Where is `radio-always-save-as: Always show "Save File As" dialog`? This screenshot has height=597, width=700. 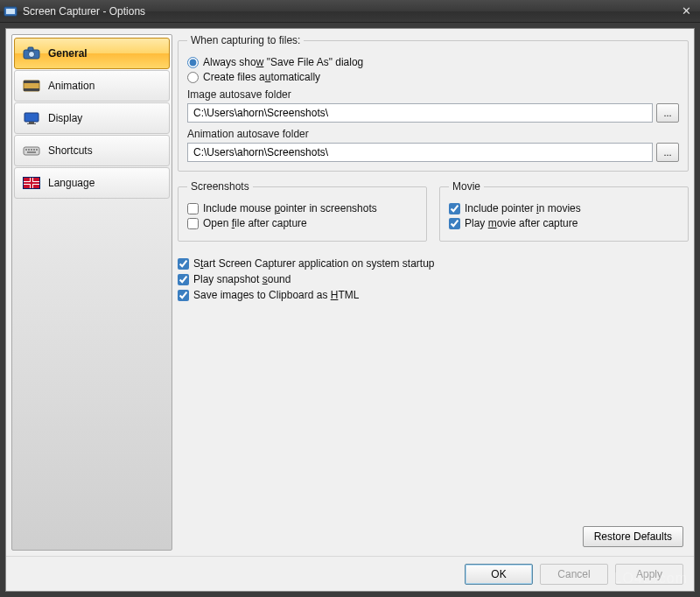 radio-always-save-as: Always show "Save File As" dialog is located at coordinates (433, 62).